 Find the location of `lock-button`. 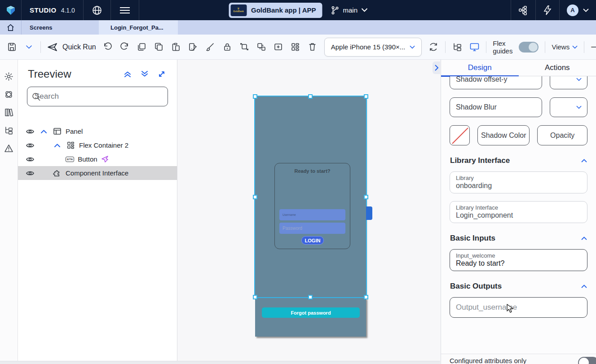

lock-button is located at coordinates (227, 47).